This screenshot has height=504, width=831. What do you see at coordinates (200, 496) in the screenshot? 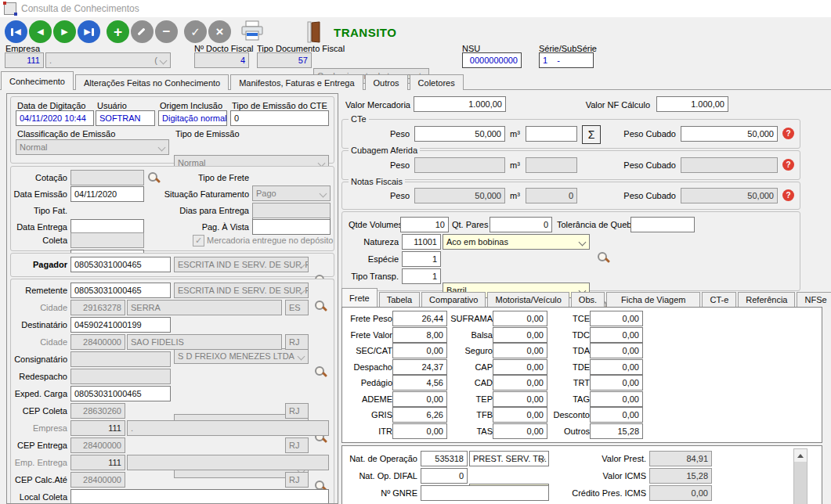
I see `local-coleta-field` at bounding box center [200, 496].